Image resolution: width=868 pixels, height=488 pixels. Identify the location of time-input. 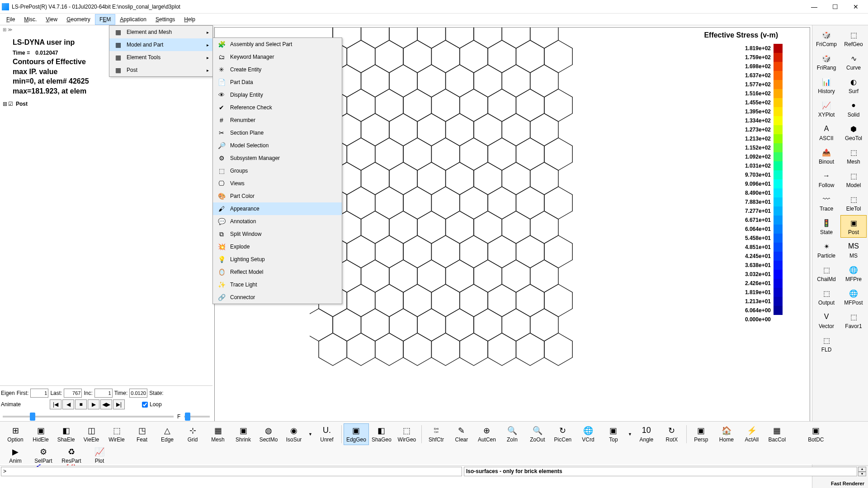
(138, 393).